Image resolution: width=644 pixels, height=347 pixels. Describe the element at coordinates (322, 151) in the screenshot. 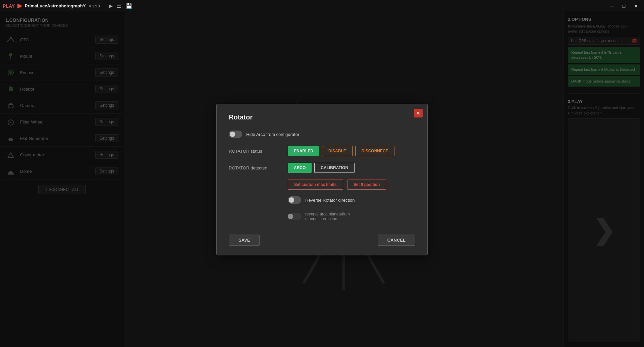

I see `rotator-status-row: ROTATOR status ENABLED DISABLE DISCONNEC…` at that location.